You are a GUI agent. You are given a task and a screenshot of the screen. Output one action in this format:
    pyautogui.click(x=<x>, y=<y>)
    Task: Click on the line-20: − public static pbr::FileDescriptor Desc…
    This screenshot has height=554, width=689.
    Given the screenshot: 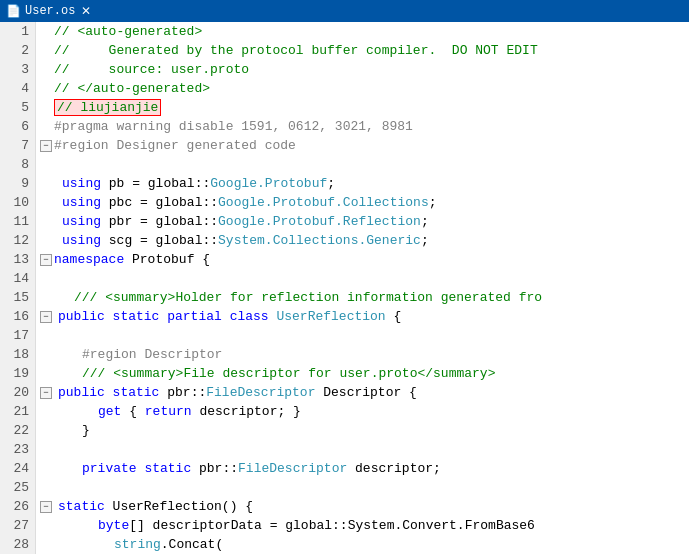 What is the action you would take?
    pyautogui.click(x=364, y=392)
    